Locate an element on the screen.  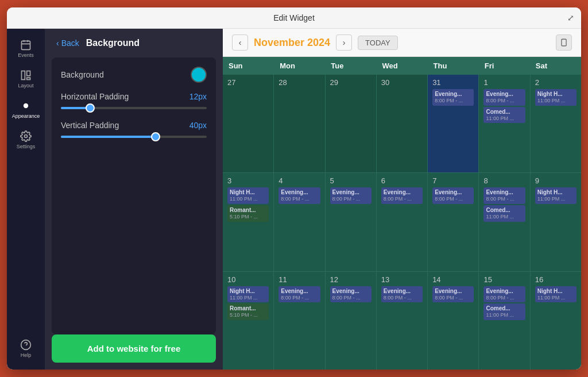
header-thu: Thu is located at coordinates (454, 66).